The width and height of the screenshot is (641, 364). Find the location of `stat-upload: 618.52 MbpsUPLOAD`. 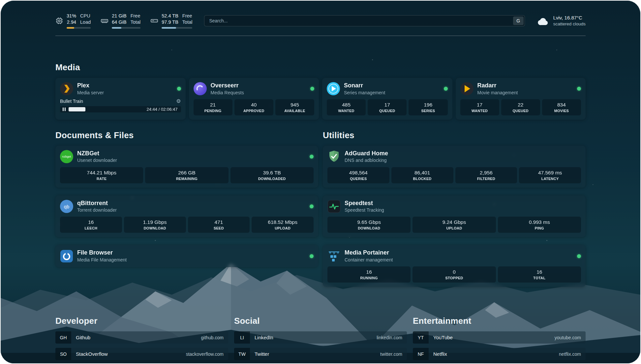

stat-upload: 618.52 MbpsUPLOAD is located at coordinates (283, 225).